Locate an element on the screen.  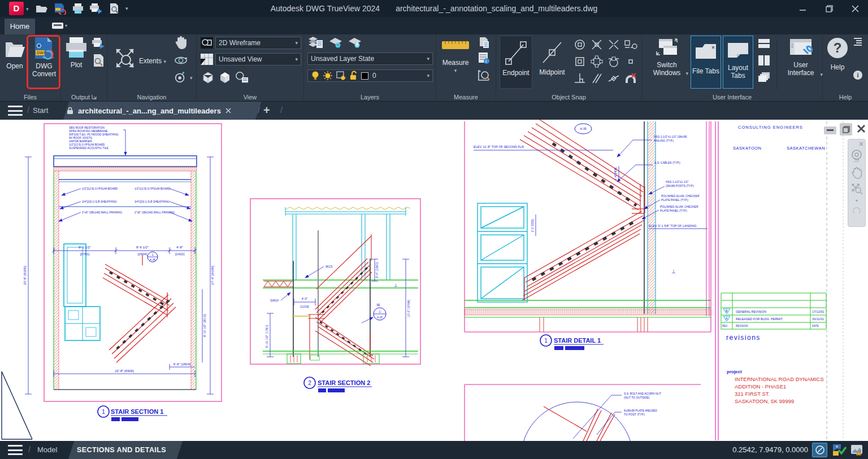
measure-button: Measure ▾ is located at coordinates (455, 56).